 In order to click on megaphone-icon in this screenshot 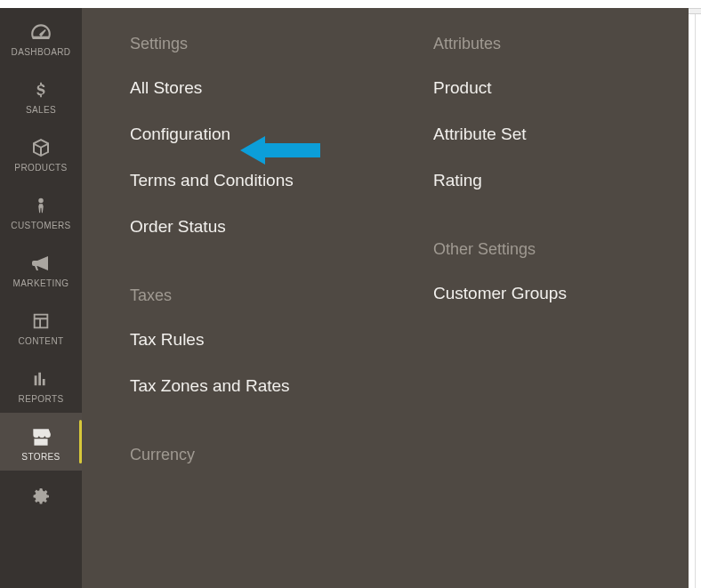, I will do `click(41, 263)`.